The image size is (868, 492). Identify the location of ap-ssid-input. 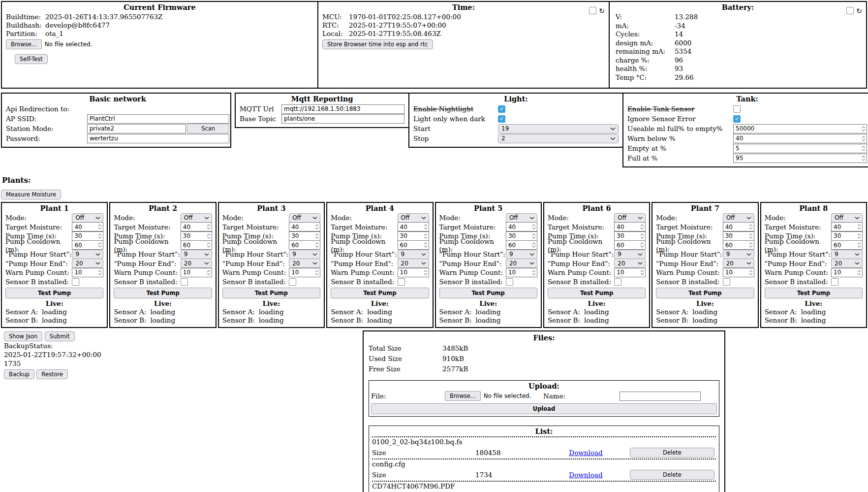
(158, 119).